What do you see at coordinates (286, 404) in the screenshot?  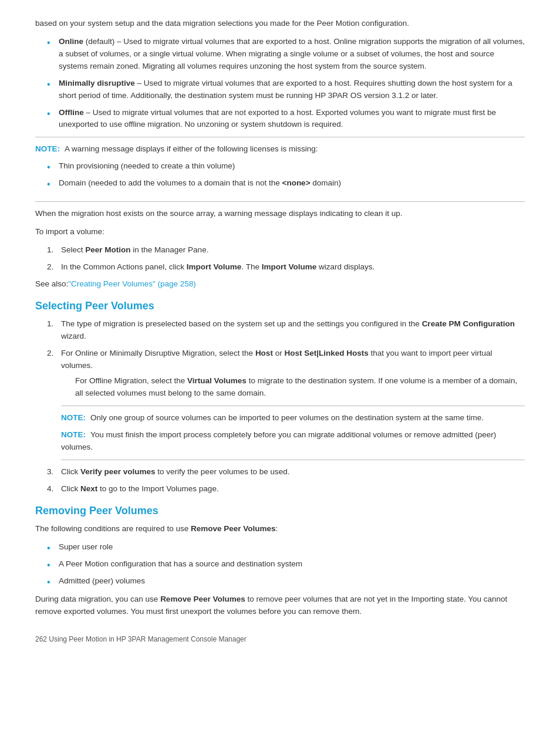 I see `selecting-step-2: For Online or Minimally Disruptive Migra…` at bounding box center [286, 404].